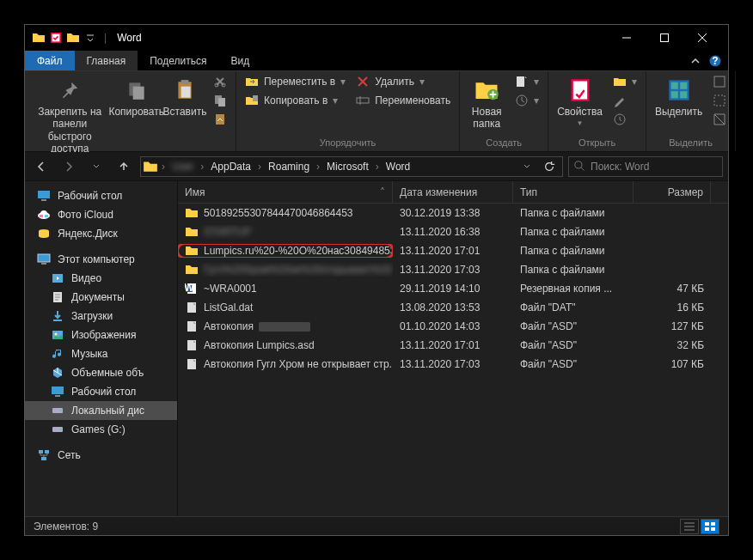 This screenshot has width=753, height=560. What do you see at coordinates (289, 167) in the screenshot?
I see `breadcrumb-roaming: Roaming` at bounding box center [289, 167].